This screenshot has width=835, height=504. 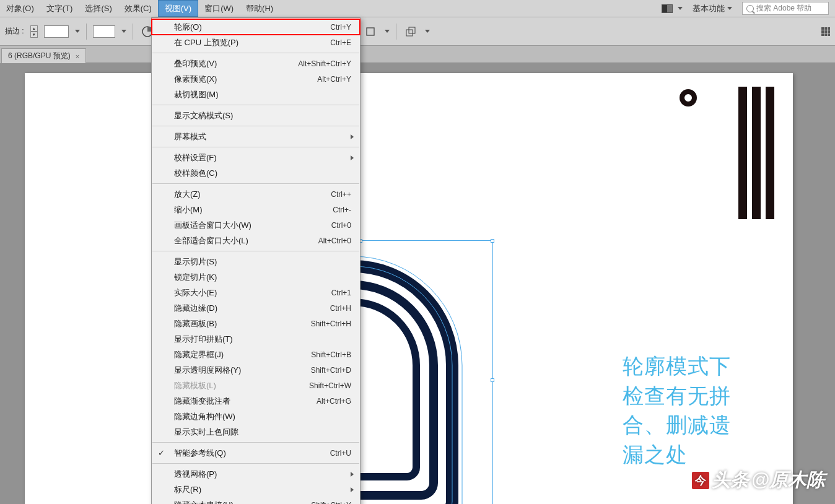 What do you see at coordinates (243, 355) in the screenshot?
I see `menu-entry-label: 隐藏定界框(J)` at bounding box center [243, 355].